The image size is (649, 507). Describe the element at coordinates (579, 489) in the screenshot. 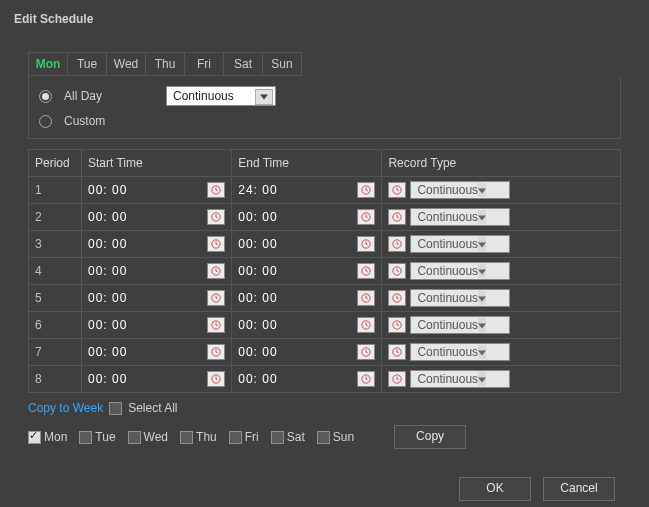

I see `cancel-button: Cancel` at that location.